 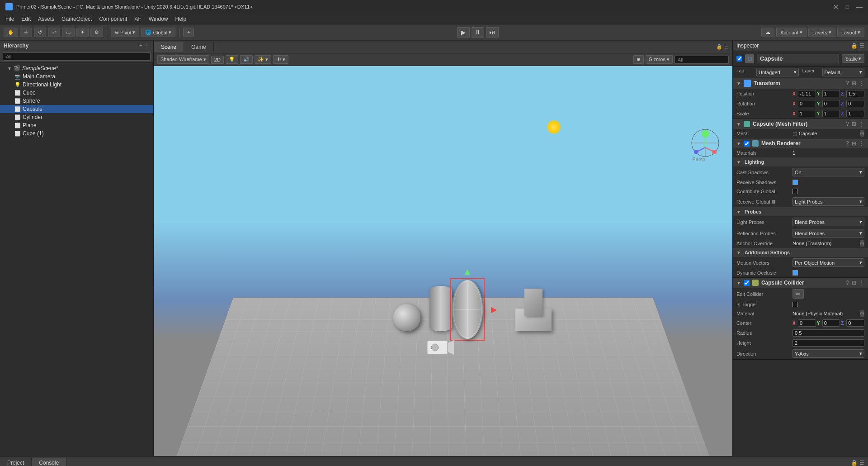 What do you see at coordinates (831, 114) in the screenshot?
I see `scale-y-field` at bounding box center [831, 114].